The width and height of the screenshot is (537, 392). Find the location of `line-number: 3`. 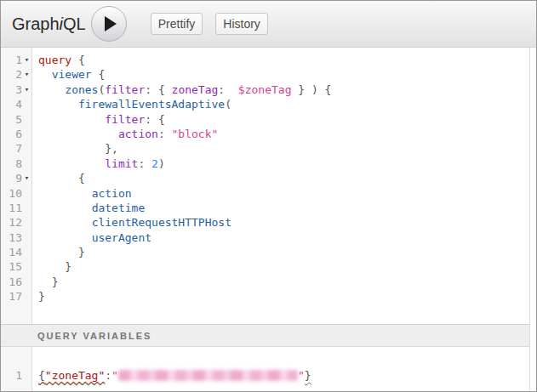

line-number: 3 is located at coordinates (12, 90).